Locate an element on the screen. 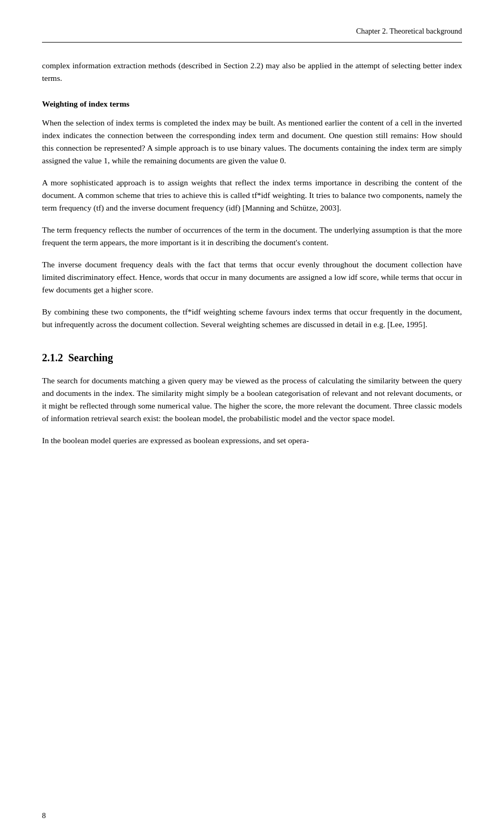  paragraph-tfidf-text: A more sophisticated approach is to assi… is located at coordinates (252, 195).